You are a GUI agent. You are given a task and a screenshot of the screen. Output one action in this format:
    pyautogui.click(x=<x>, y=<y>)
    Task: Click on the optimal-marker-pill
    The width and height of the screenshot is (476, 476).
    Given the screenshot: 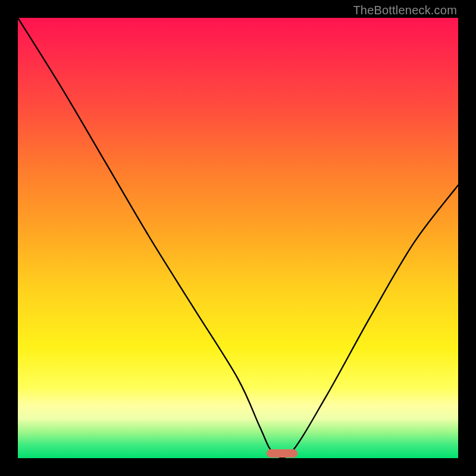 What is the action you would take?
    pyautogui.click(x=282, y=453)
    